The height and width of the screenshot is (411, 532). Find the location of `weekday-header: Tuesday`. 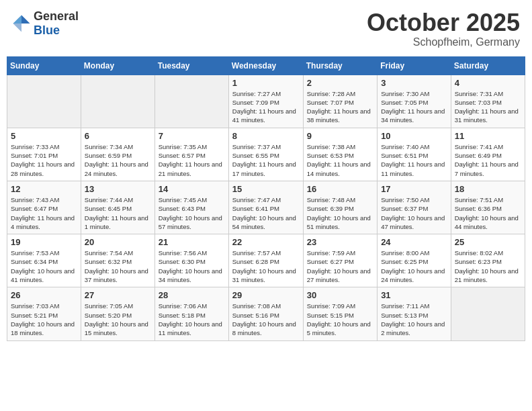

weekday-header: Tuesday is located at coordinates (191, 66).